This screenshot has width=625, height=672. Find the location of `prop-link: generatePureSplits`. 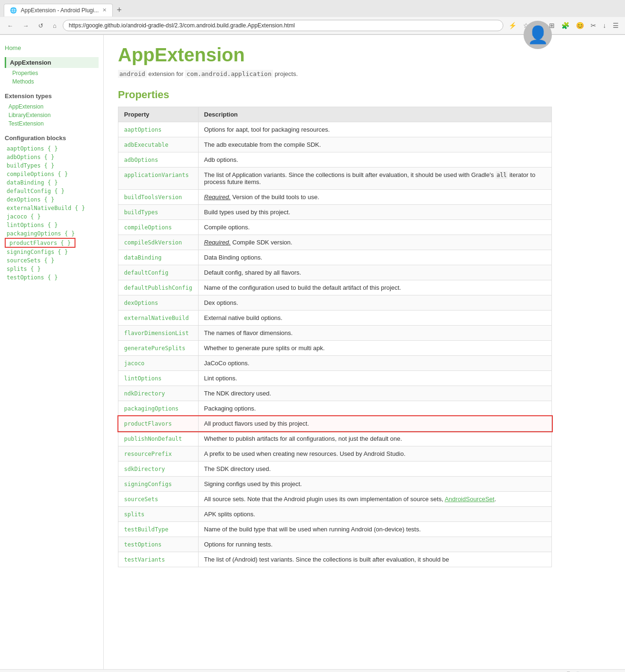

prop-link: generatePureSplits is located at coordinates (155, 348).